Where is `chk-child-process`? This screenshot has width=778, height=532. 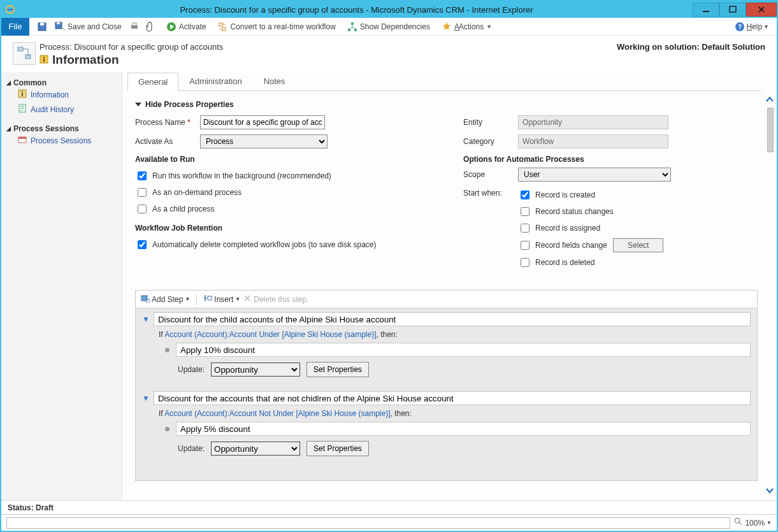 chk-child-process is located at coordinates (142, 209).